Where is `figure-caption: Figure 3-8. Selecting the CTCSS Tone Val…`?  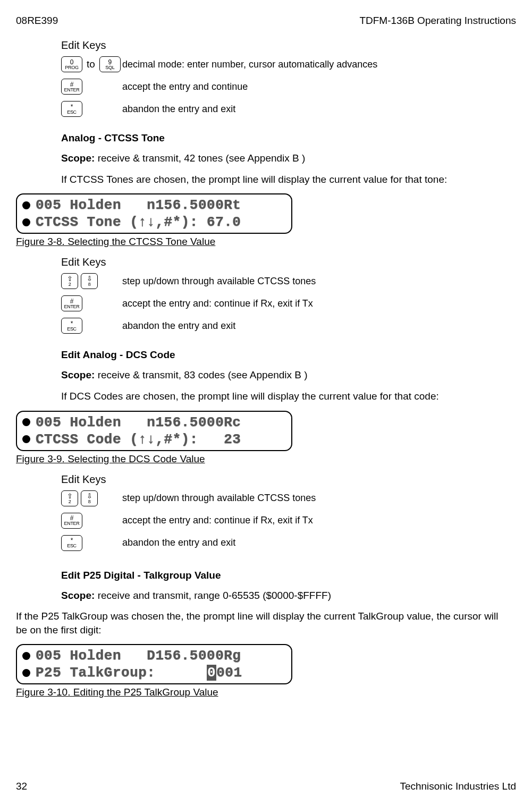 figure-caption: Figure 3-8. Selecting the CTCSS Tone Val… is located at coordinates (264, 242).